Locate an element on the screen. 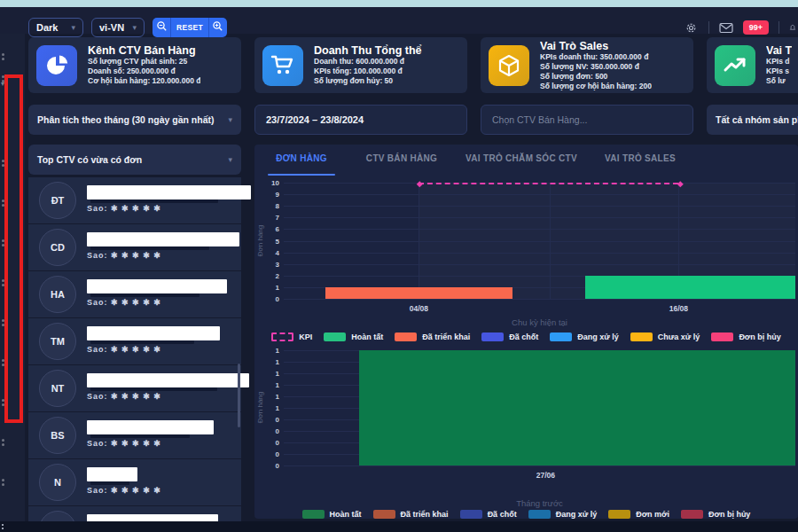 The height and width of the screenshot is (532, 798). current-cycle-legend: KPIHoàn tấtĐã triển khaiĐã chốtĐang xử l… is located at coordinates (527, 337).